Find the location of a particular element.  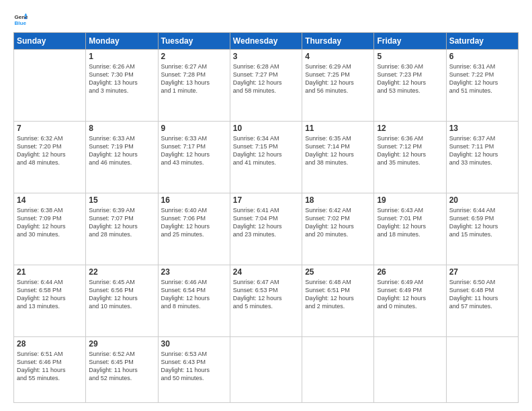

calendar-cell: 21Sunrise: 6:44 AM Sunset: 6:58 PM Dayli… is located at coordinates (50, 301).